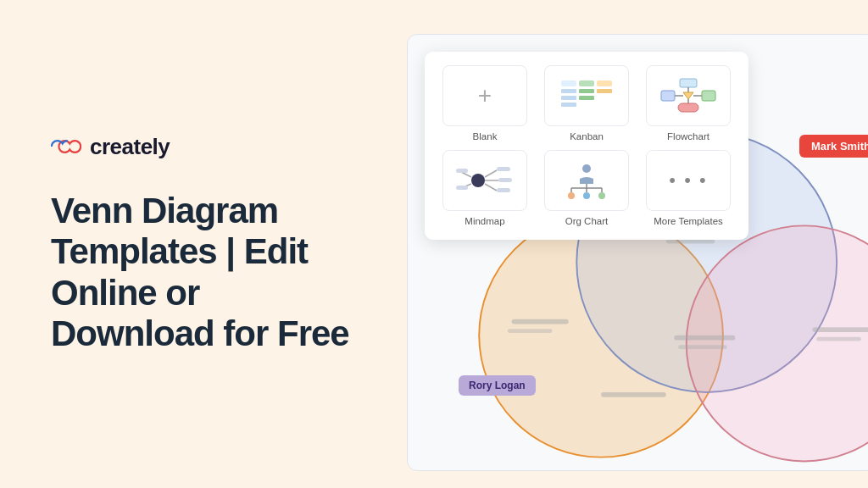 The height and width of the screenshot is (488, 868). Describe the element at coordinates (587, 96) in the screenshot. I see `kanban-icon-box` at that location.